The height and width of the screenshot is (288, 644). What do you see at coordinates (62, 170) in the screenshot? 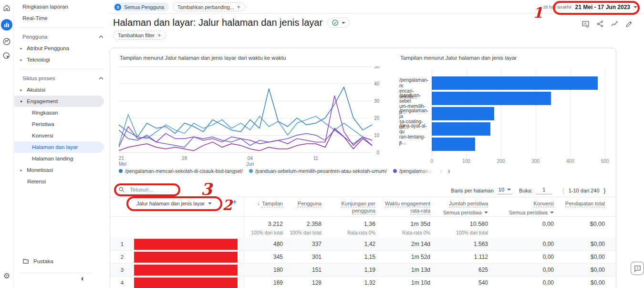
I see `sidebar-item-monetisasi: ▸Monetisasi` at bounding box center [62, 170].